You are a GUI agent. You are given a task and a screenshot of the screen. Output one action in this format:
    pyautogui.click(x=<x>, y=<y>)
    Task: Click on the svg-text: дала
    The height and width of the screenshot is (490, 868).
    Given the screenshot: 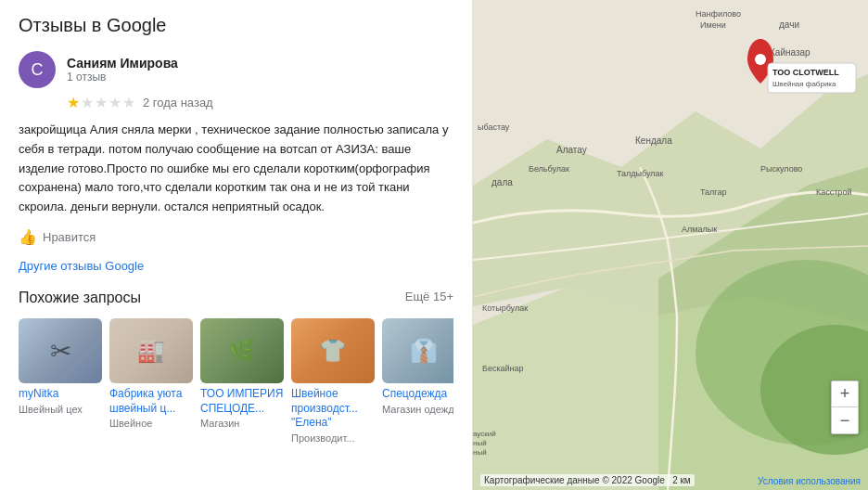 What is the action you would take?
    pyautogui.click(x=503, y=182)
    